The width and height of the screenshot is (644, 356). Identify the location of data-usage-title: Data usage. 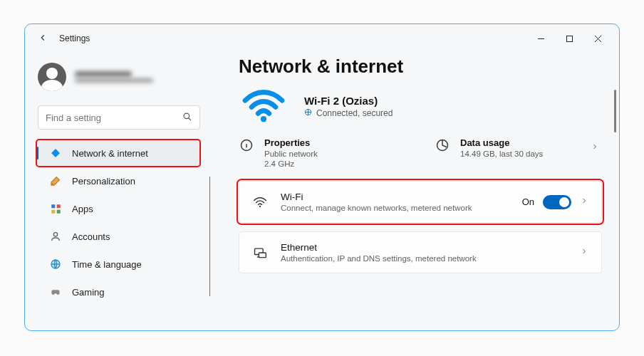
(502, 142).